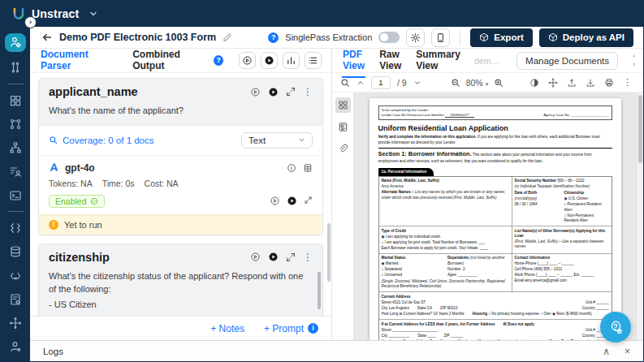 The image size is (644, 362). Describe the element at coordinates (413, 264) in the screenshot. I see `pdf-radio-option: ◉ Married` at that location.